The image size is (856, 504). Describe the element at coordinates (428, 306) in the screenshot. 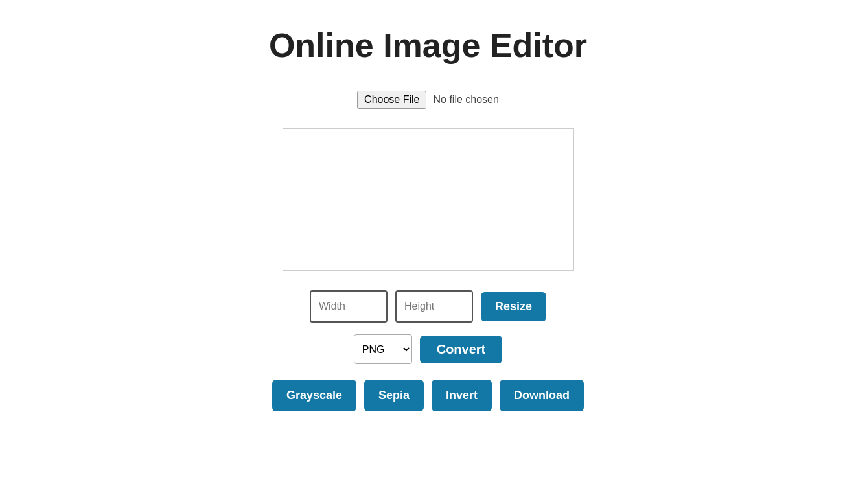

I see `resize-row: Resize` at that location.